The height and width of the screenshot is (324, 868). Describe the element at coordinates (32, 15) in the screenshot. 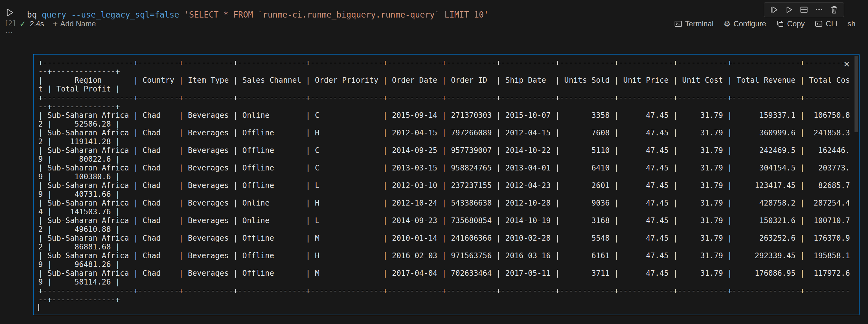

I see `code-program: bq` at that location.